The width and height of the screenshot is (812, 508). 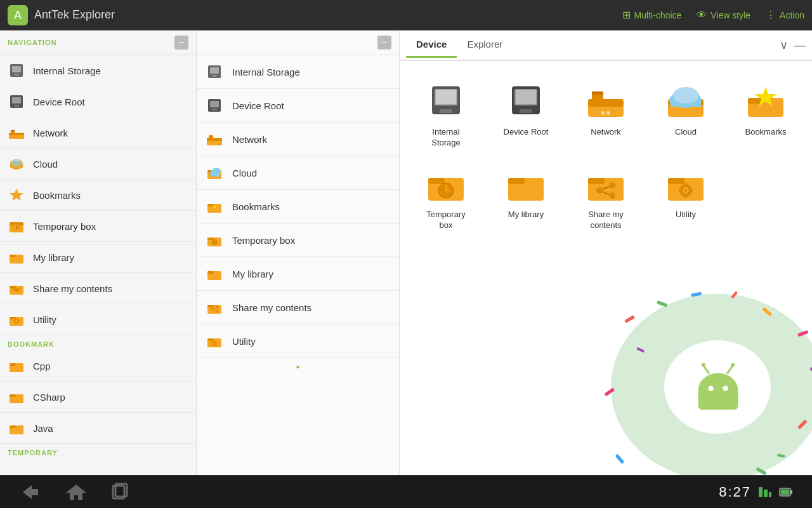 I want to click on action-label: Action, so click(x=792, y=15).